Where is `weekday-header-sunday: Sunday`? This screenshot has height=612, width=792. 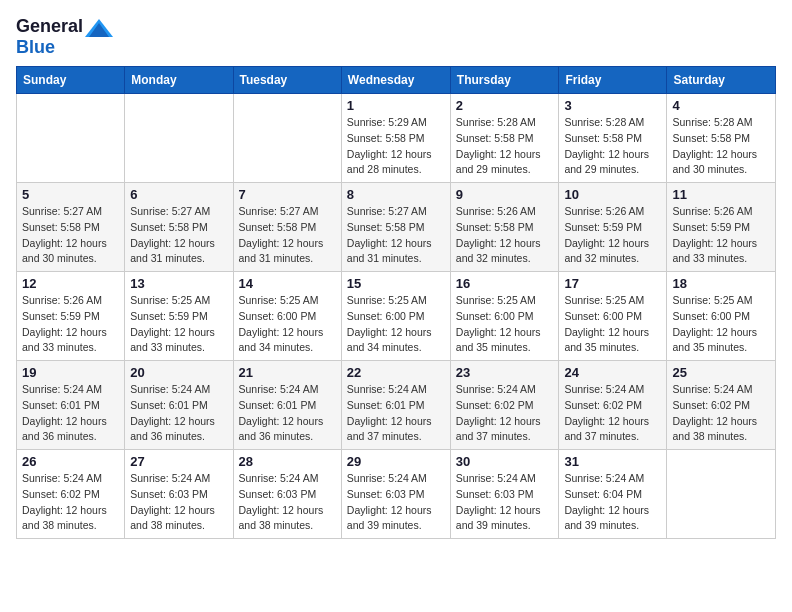
weekday-header-sunday: Sunday is located at coordinates (71, 80).